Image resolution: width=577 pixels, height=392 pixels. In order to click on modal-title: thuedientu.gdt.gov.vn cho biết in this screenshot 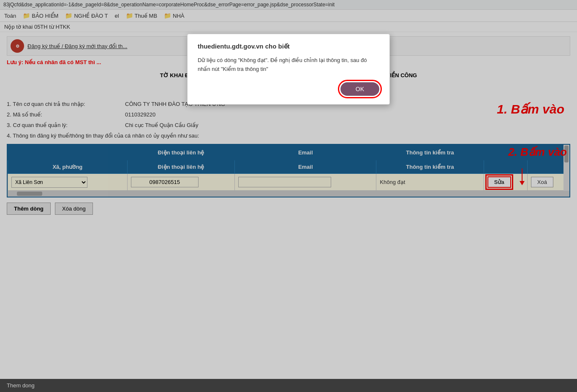, I will do `click(288, 46)`.